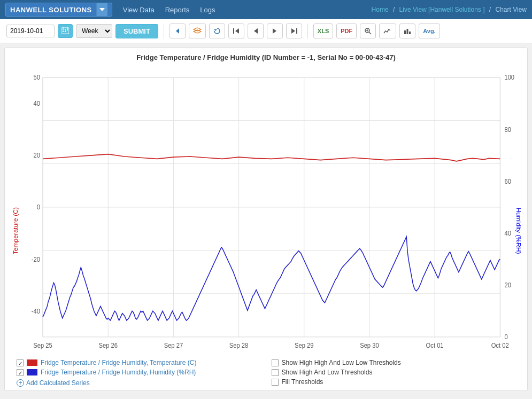  Describe the element at coordinates (509, 77) in the screenshot. I see `svg-text: 100` at that location.